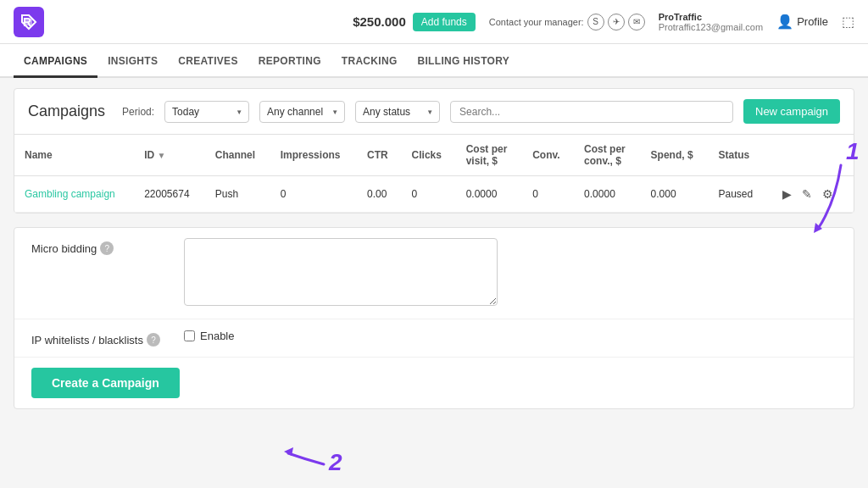 The width and height of the screenshot is (868, 488). I want to click on settings-button: ⚙, so click(827, 194).